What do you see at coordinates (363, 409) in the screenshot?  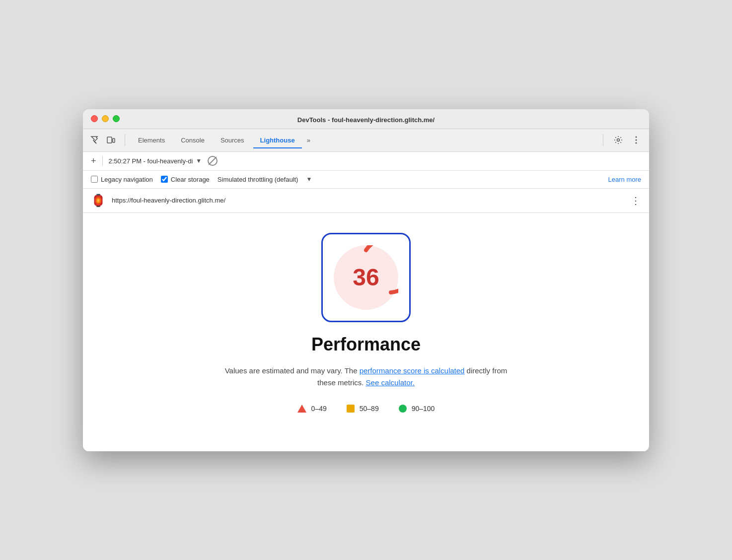 I see `legend-orange: 50–89` at bounding box center [363, 409].